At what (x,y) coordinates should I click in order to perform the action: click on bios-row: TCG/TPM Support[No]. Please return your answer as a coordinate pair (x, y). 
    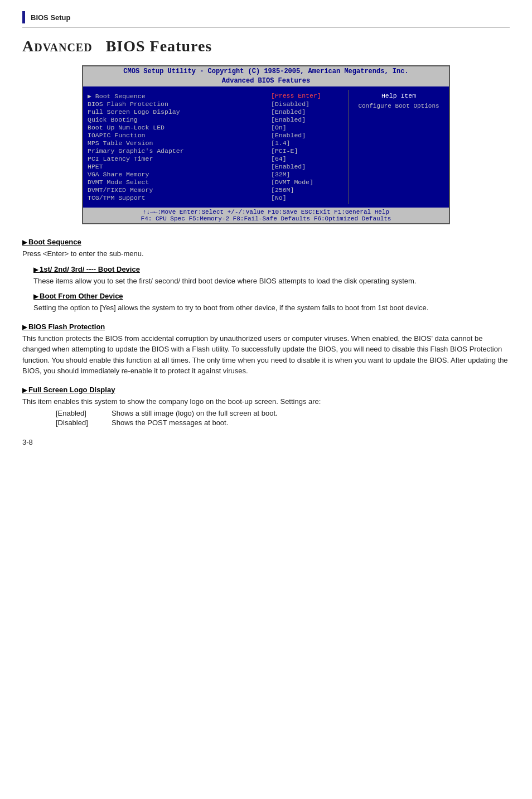
    Looking at the image, I should click on (215, 198).